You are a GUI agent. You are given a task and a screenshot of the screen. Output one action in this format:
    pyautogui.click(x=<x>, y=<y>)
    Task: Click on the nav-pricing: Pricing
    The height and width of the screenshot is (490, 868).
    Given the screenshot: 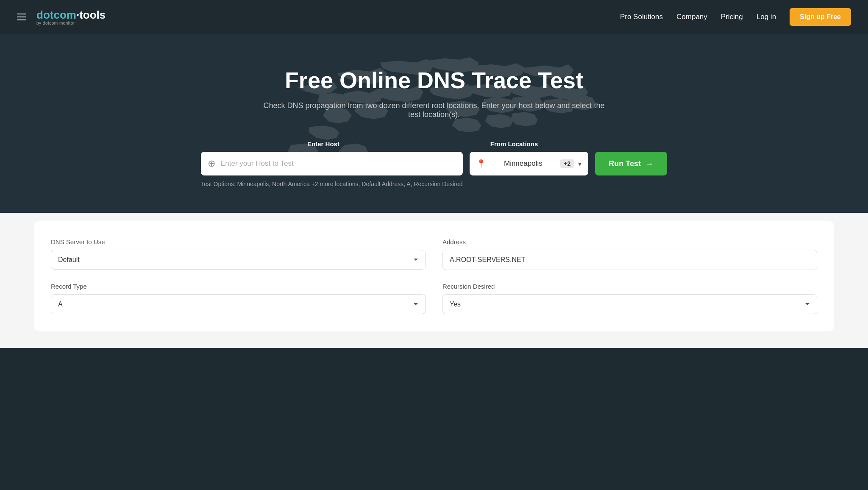 What is the action you would take?
    pyautogui.click(x=732, y=17)
    